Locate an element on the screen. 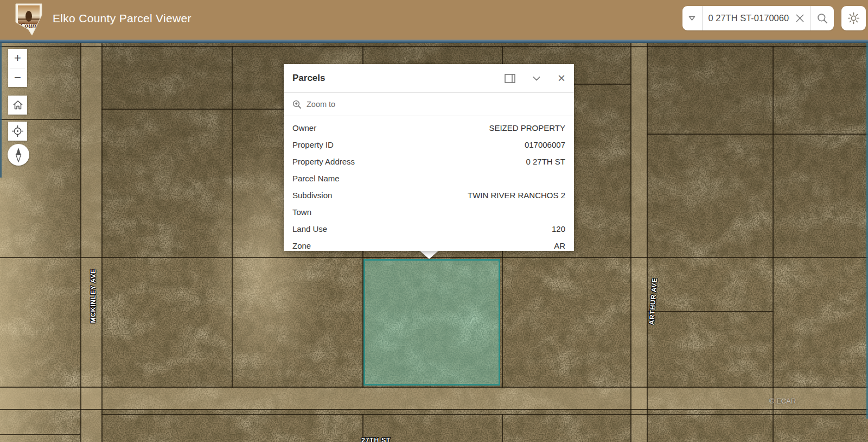 This screenshot has width=868, height=442. field-label: Owner is located at coordinates (304, 128).